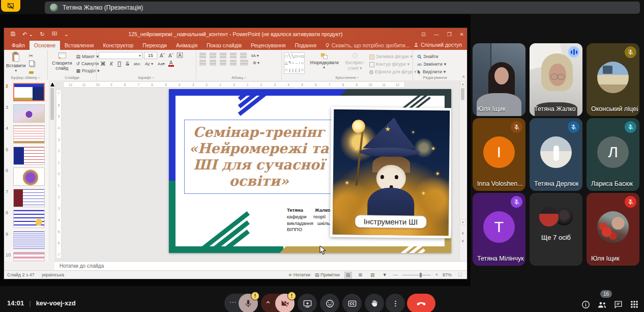  I want to click on slide-sorter-view-button: ⊞, so click(360, 275).